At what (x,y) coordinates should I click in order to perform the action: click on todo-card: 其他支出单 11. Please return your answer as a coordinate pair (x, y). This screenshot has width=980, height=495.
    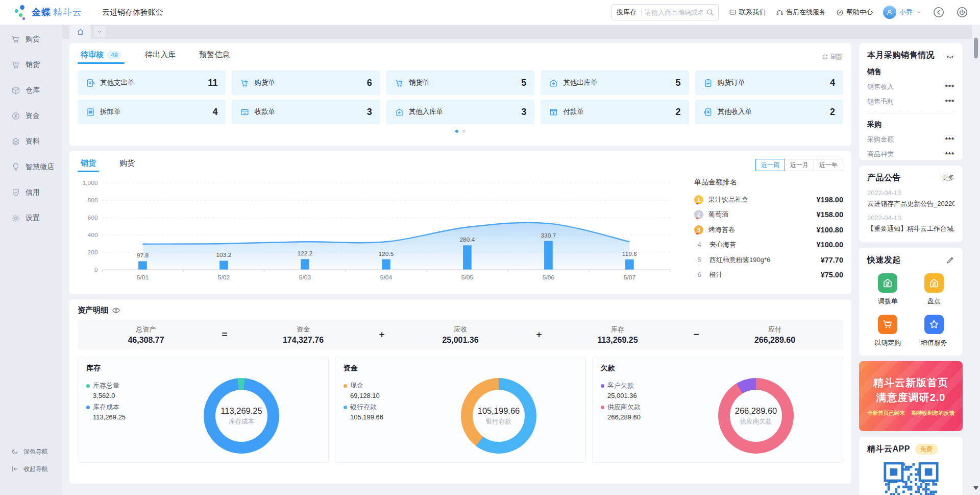
    Looking at the image, I should click on (152, 83).